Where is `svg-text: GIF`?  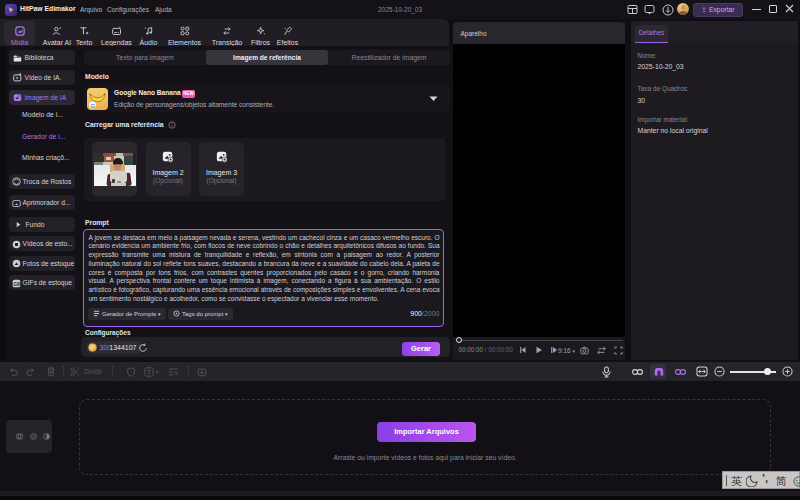
svg-text: GIF is located at coordinates (17, 284).